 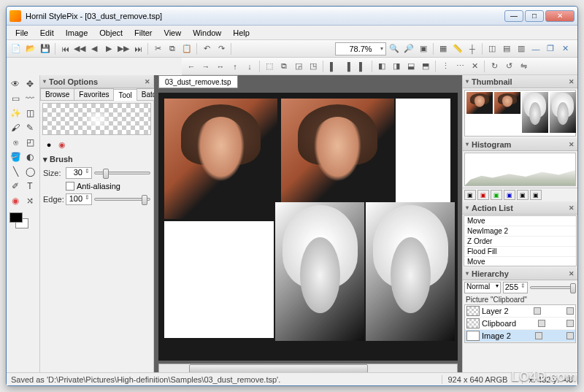 I want to click on align-center-icon: ▐, so click(x=347, y=66).